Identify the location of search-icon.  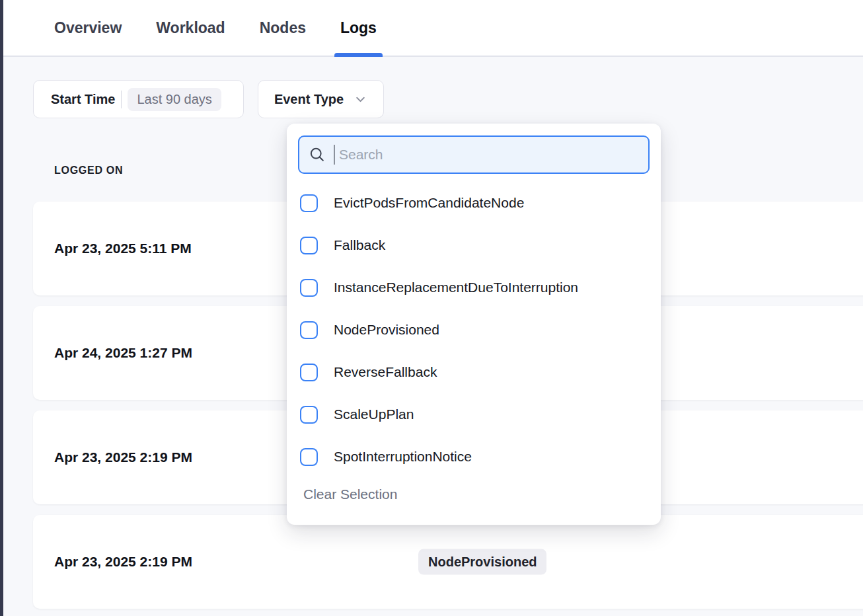
(317, 155).